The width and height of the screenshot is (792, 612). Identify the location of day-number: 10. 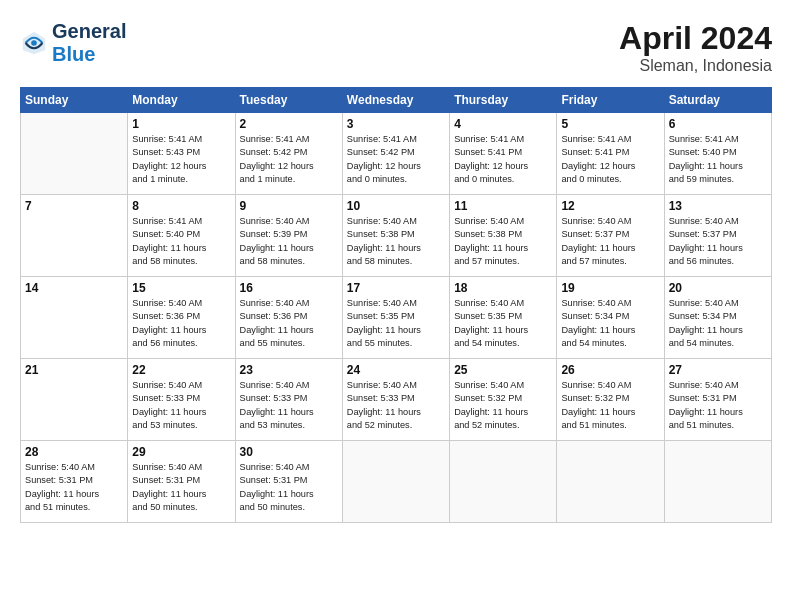
(396, 206).